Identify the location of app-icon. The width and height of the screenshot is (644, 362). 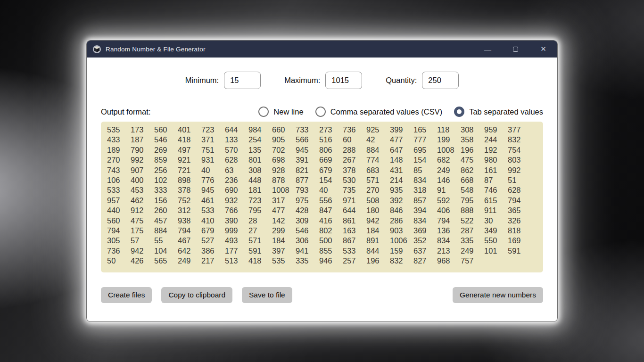
(97, 49).